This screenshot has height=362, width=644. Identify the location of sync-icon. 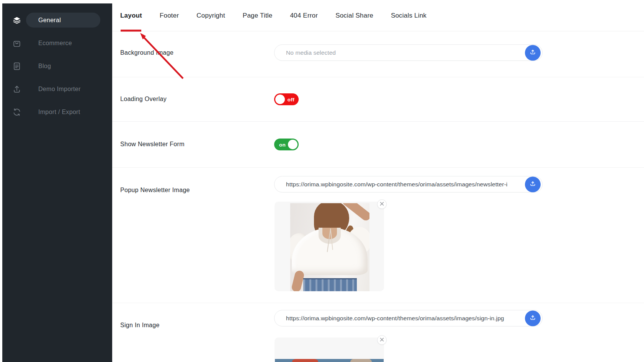
(17, 112).